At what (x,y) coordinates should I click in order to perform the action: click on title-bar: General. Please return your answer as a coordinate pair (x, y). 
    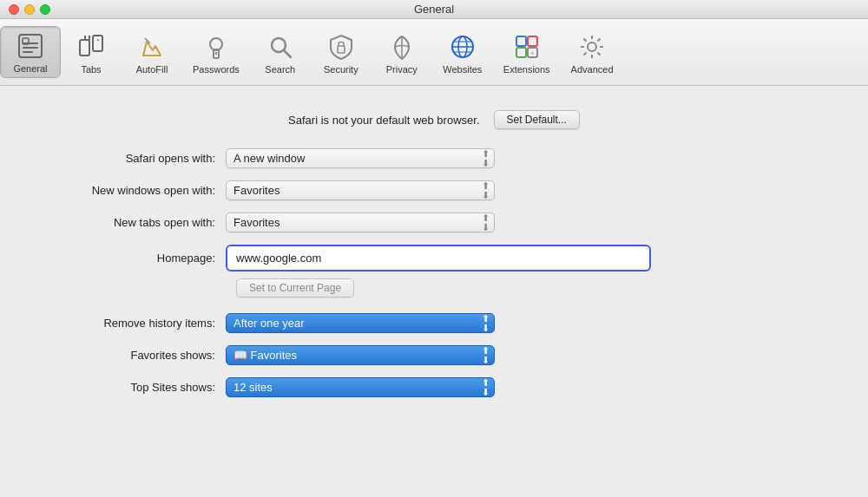
    Looking at the image, I should click on (434, 10).